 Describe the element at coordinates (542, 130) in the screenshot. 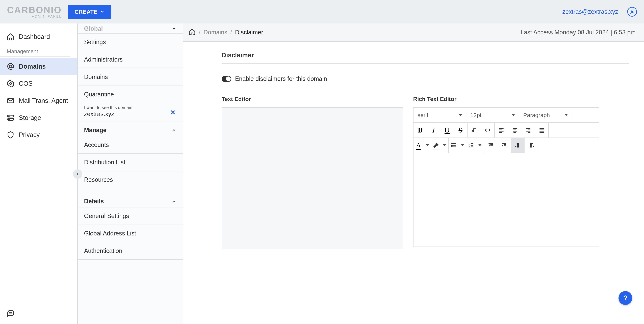

I see `align-justify-button` at that location.